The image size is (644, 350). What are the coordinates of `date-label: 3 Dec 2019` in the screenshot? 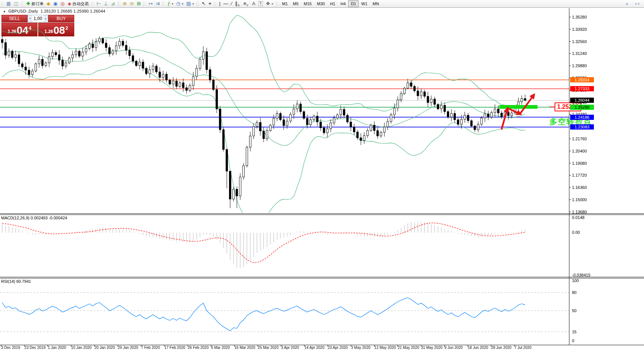 It's located at (10, 347).